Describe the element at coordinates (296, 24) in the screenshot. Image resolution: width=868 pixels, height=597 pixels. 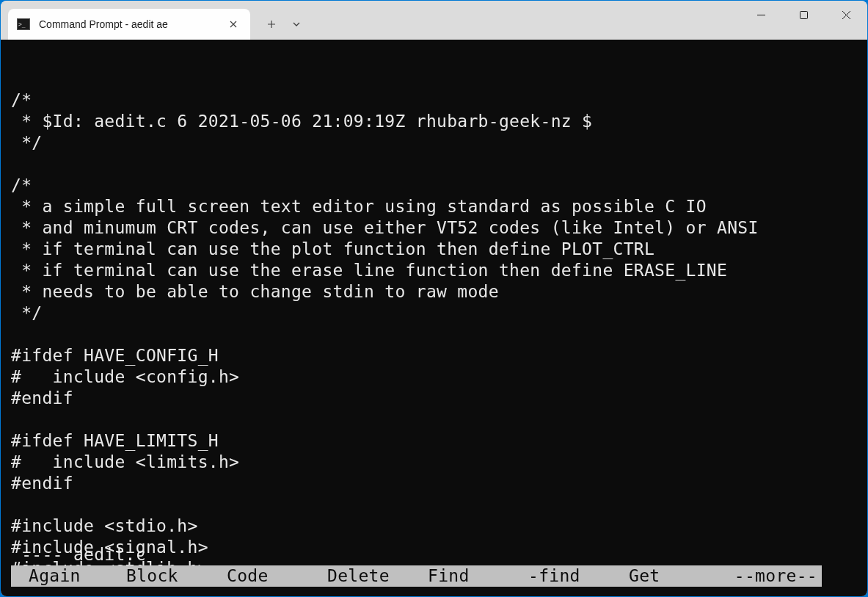
I see `chevron-down-icon` at that location.